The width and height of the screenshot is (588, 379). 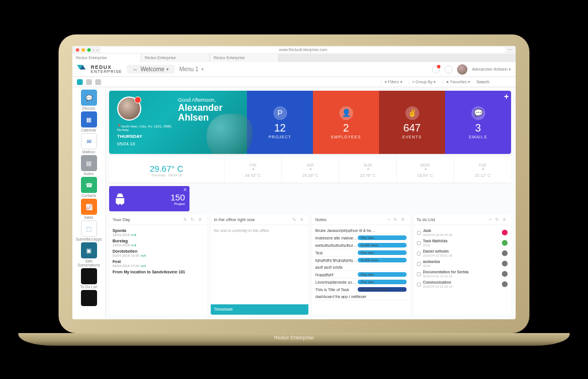 I want to click on sidebar-item, so click(x=89, y=299).